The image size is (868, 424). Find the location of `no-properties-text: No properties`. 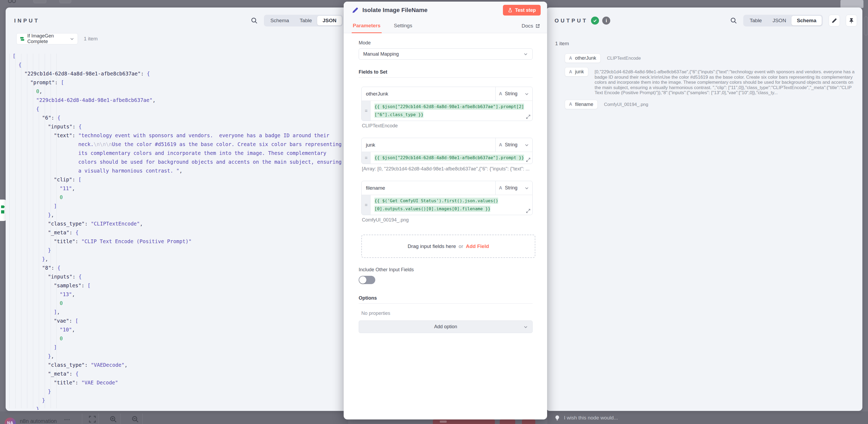

no-properties-text: No properties is located at coordinates (447, 313).